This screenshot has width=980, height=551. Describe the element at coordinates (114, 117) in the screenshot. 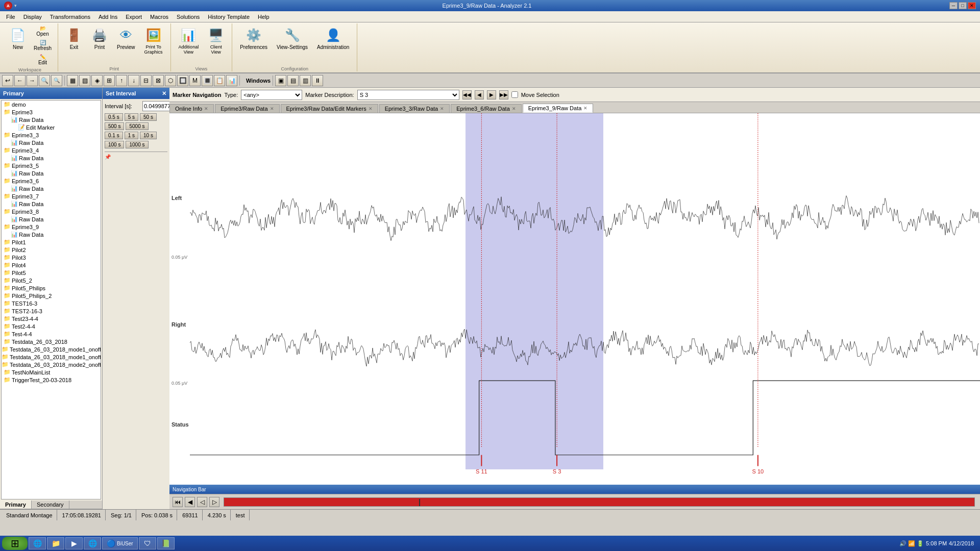

I see `quick-05s: 0.5 s` at that location.